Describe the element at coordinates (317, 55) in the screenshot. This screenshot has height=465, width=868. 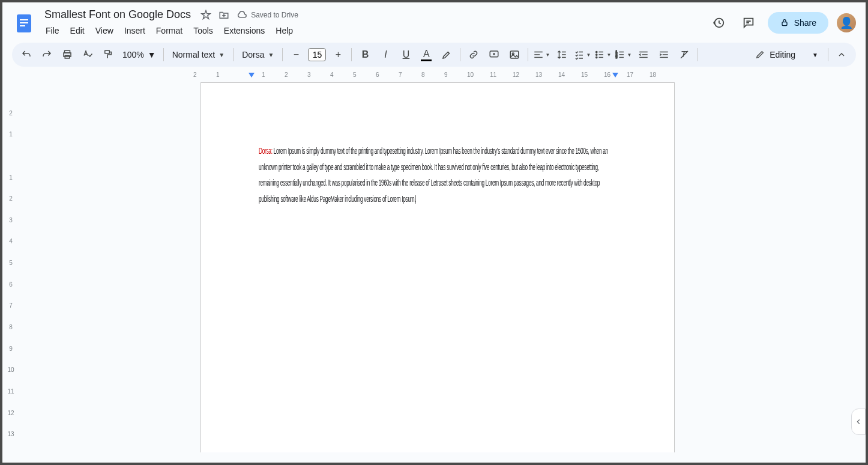
I see `font-size-input` at that location.